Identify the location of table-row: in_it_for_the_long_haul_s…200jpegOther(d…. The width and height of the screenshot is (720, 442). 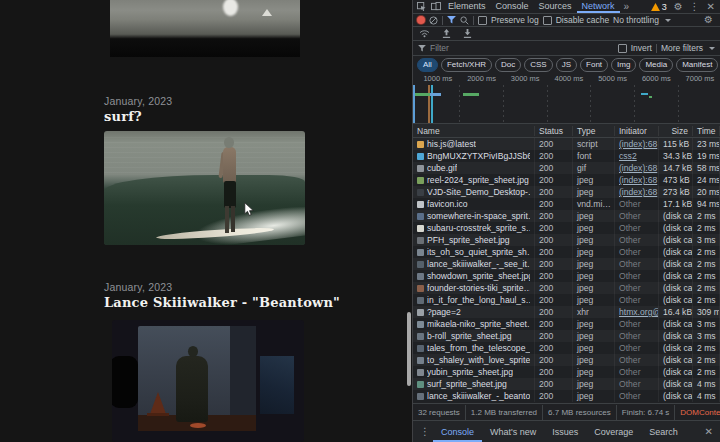
(566, 300).